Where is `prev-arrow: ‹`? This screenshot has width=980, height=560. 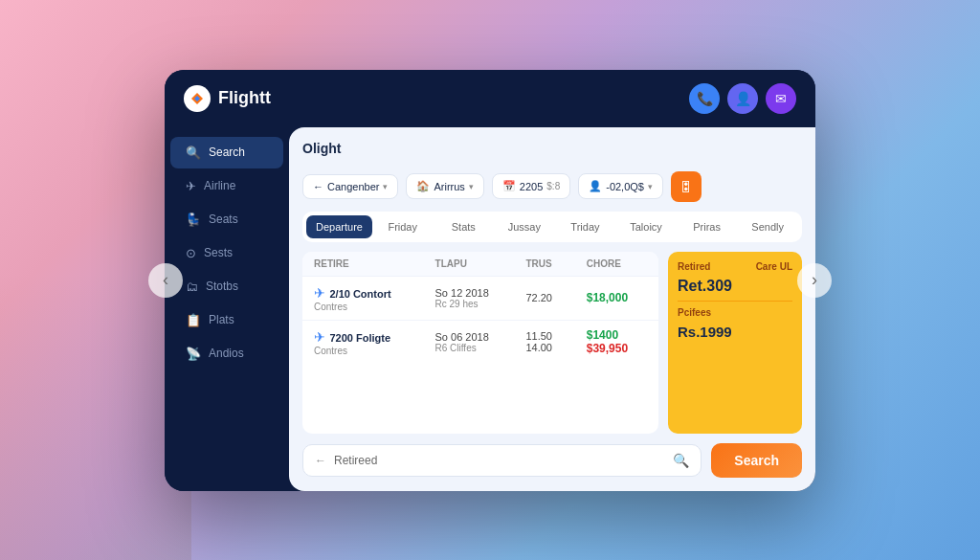
prev-arrow: ‹ is located at coordinates (166, 280).